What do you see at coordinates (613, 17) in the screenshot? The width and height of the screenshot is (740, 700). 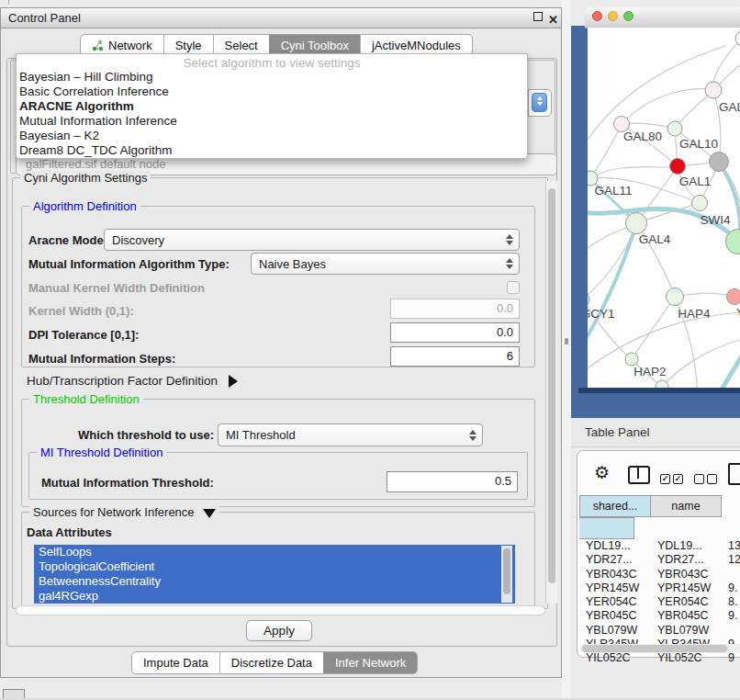 I see `minimize-traffic-light` at bounding box center [613, 17].